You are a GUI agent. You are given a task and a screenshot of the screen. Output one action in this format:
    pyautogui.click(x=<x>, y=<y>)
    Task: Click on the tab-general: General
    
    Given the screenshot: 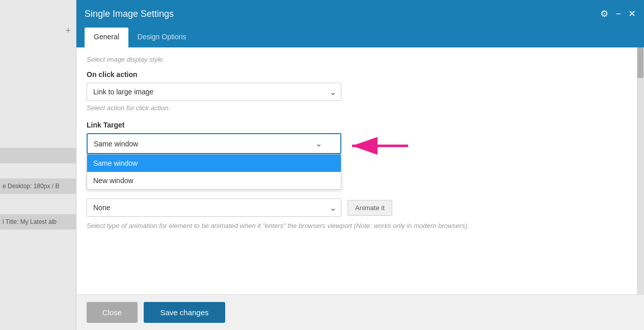 What is the action you would take?
    pyautogui.click(x=106, y=38)
    